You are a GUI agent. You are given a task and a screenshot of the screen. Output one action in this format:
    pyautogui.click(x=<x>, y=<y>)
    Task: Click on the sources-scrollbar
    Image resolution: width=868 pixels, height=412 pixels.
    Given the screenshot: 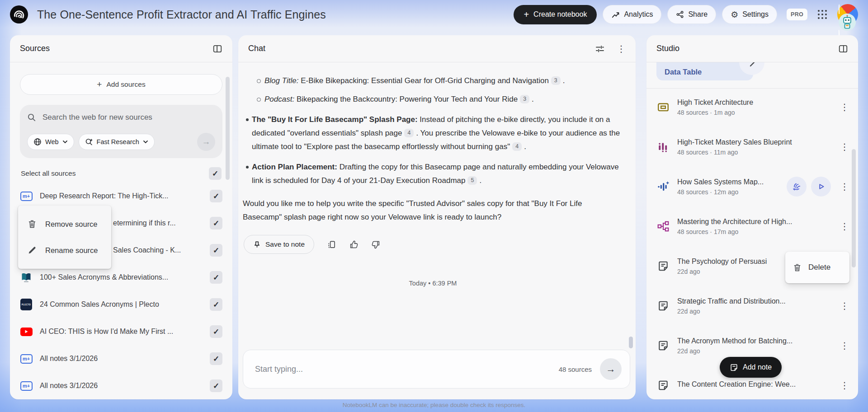 What is the action you would take?
    pyautogui.click(x=228, y=128)
    